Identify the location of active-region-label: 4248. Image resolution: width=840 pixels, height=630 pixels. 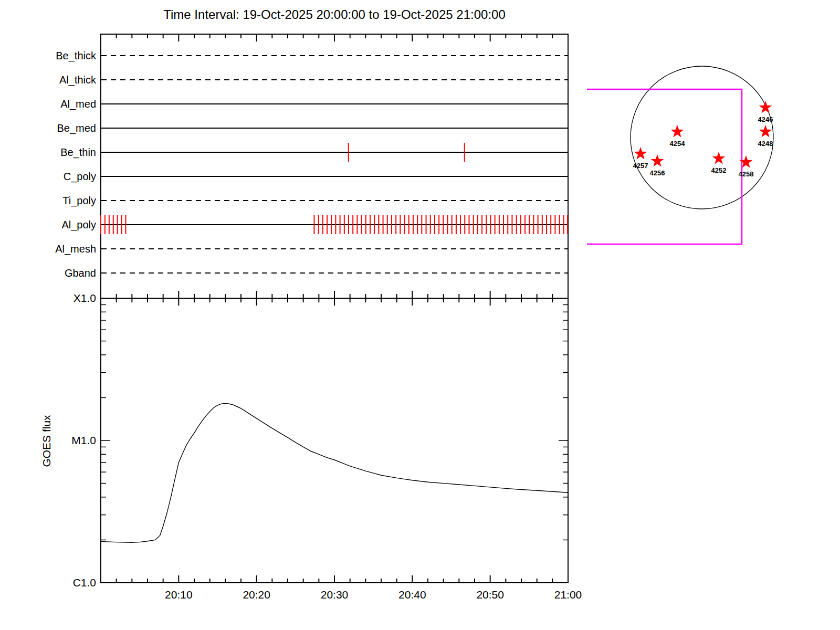
(765, 144).